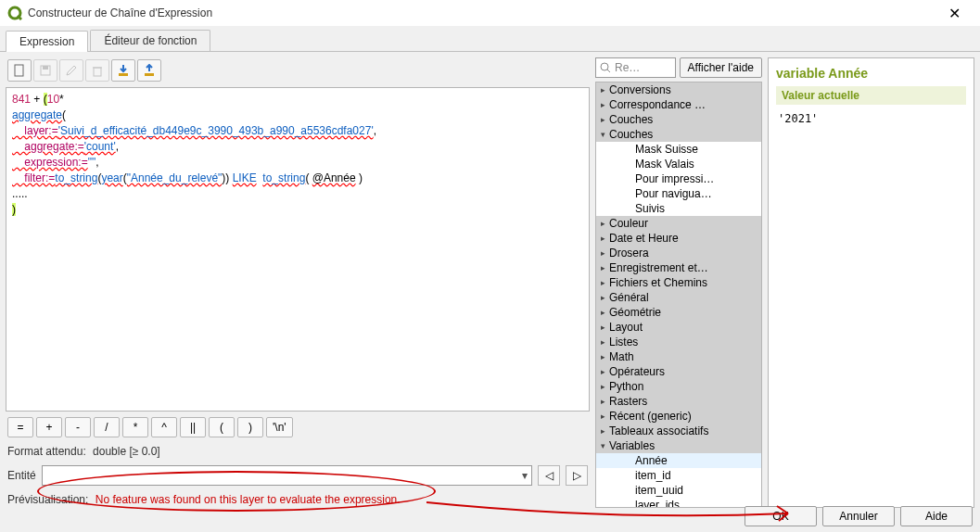  What do you see at coordinates (78, 427) in the screenshot?
I see `operator-button: -` at bounding box center [78, 427].